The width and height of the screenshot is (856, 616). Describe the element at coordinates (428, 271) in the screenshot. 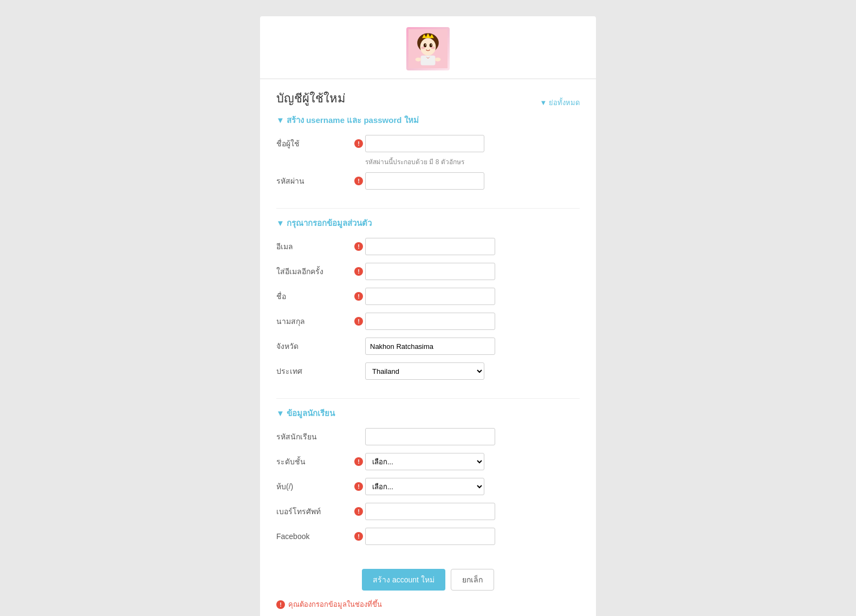

I see `email-confirm-row: ใส่อีเมลอีกครั้ง !` at that location.